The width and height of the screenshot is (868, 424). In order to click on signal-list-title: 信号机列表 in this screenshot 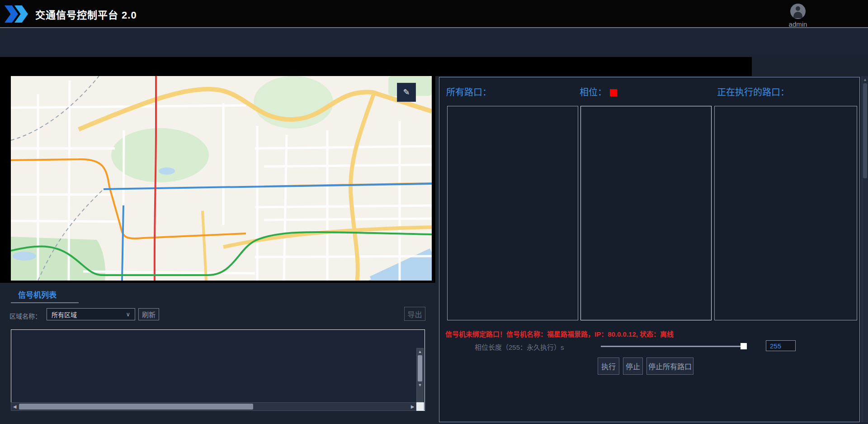, I will do `click(37, 294)`.